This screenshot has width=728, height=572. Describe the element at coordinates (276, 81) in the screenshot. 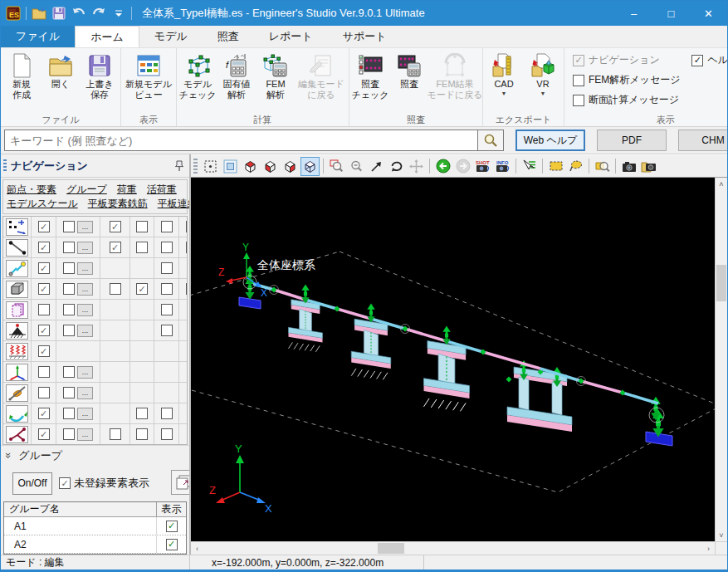

I see `ribbon-button-FEM解析: FEM解析` at that location.